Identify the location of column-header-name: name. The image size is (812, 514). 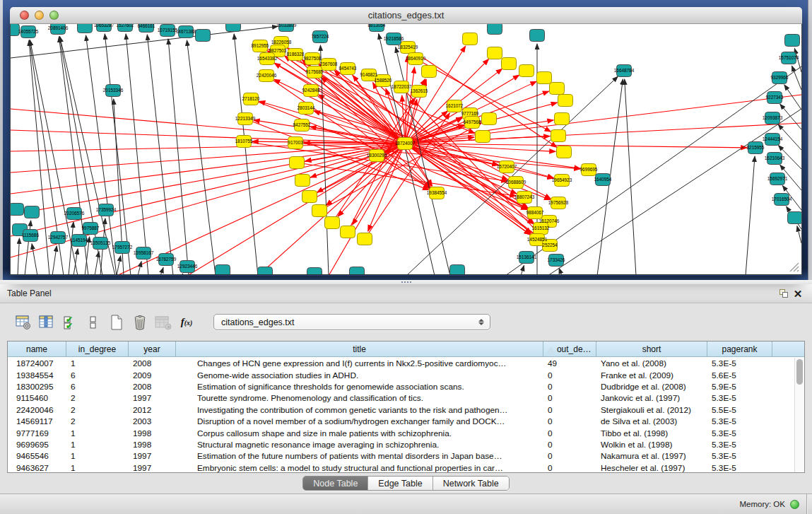
(37, 349).